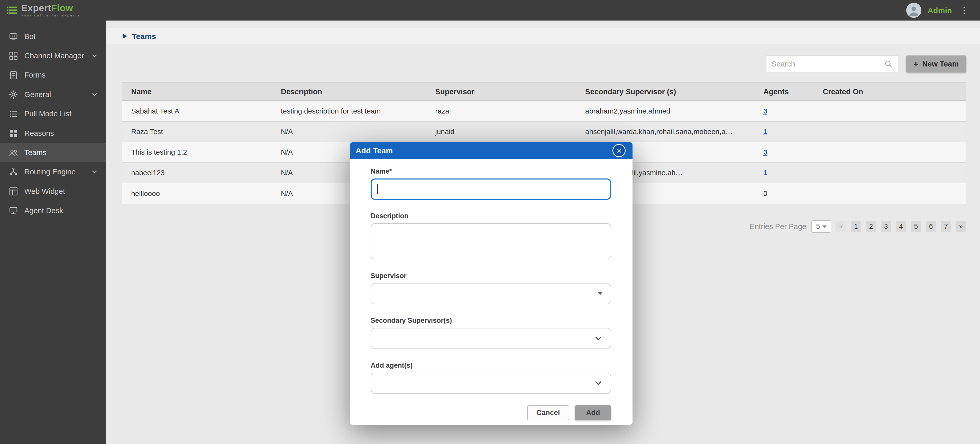 This screenshot has height=444, width=980. I want to click on pagination-page-6: 6, so click(931, 227).